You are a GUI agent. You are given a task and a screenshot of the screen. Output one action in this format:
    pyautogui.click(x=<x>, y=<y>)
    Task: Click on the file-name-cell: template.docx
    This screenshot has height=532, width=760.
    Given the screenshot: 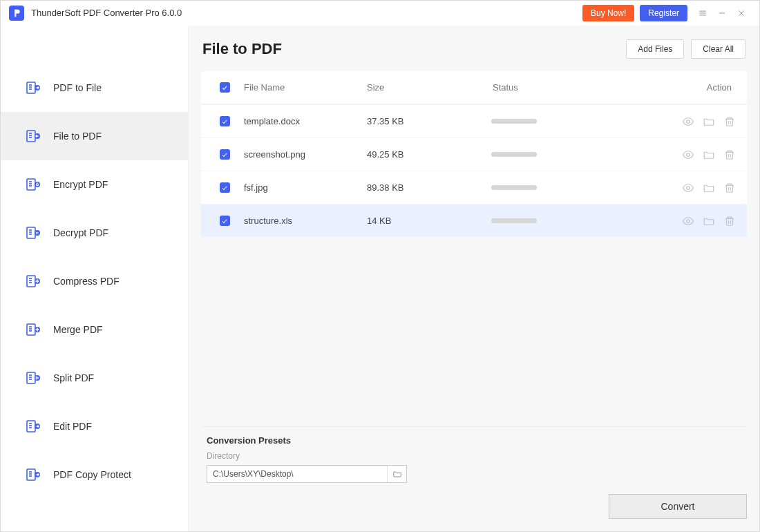 What is the action you would take?
    pyautogui.click(x=305, y=122)
    